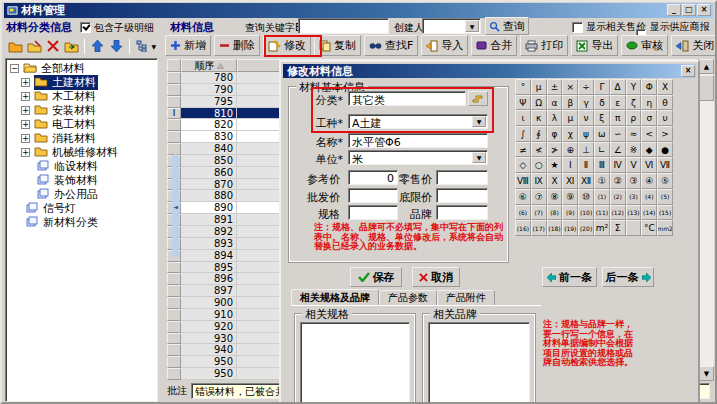 The width and height of the screenshot is (717, 404). What do you see at coordinates (344, 26) in the screenshot?
I see `search-input` at bounding box center [344, 26].